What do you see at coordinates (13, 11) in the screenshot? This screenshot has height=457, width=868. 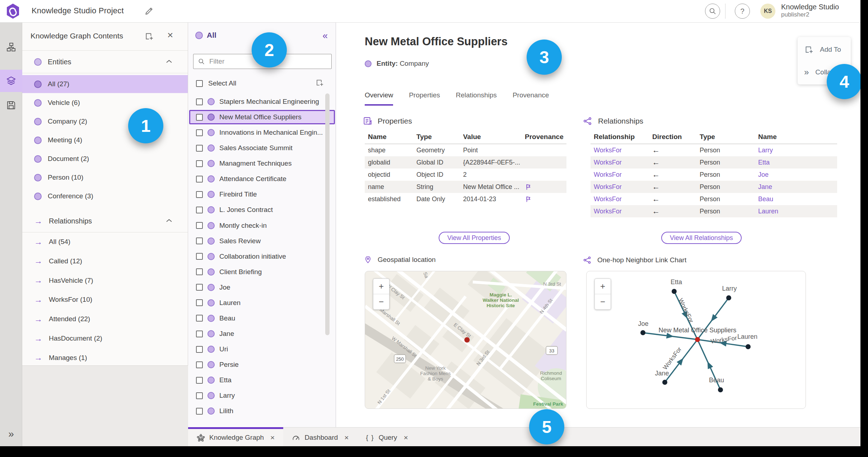 I see `app-logo-icon` at bounding box center [13, 11].